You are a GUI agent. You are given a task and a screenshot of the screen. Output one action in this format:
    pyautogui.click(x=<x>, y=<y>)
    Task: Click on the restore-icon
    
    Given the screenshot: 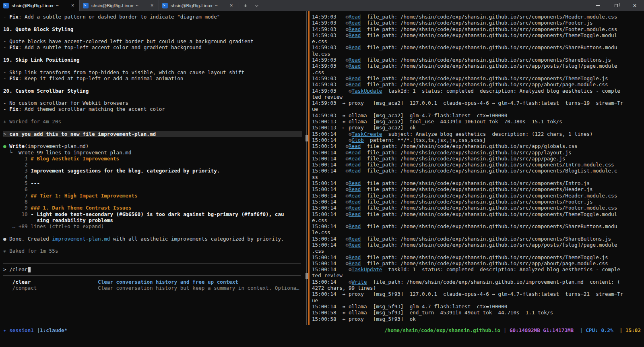 What is the action you would take?
    pyautogui.click(x=616, y=6)
    